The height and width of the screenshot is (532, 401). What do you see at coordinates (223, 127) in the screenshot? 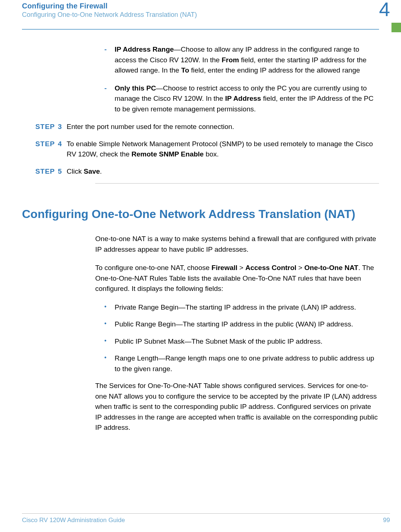
I see `step-text: Enter the port number used for the remot…` at bounding box center [223, 127].